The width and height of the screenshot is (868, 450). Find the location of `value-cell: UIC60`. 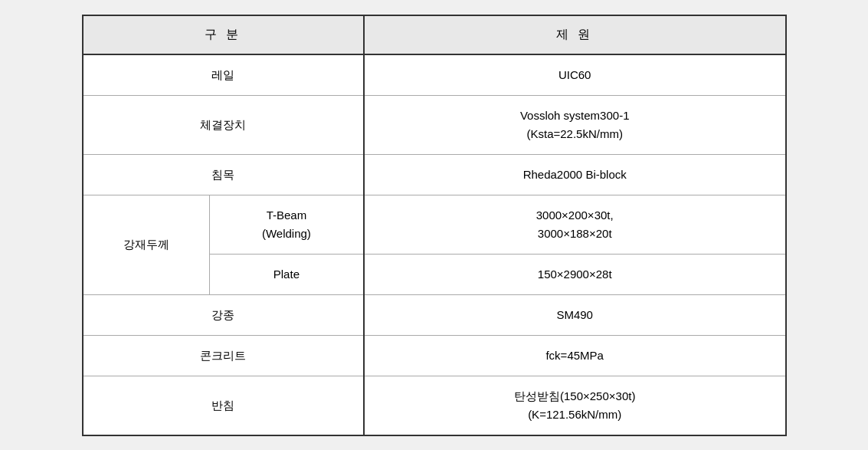

value-cell: UIC60 is located at coordinates (575, 75).